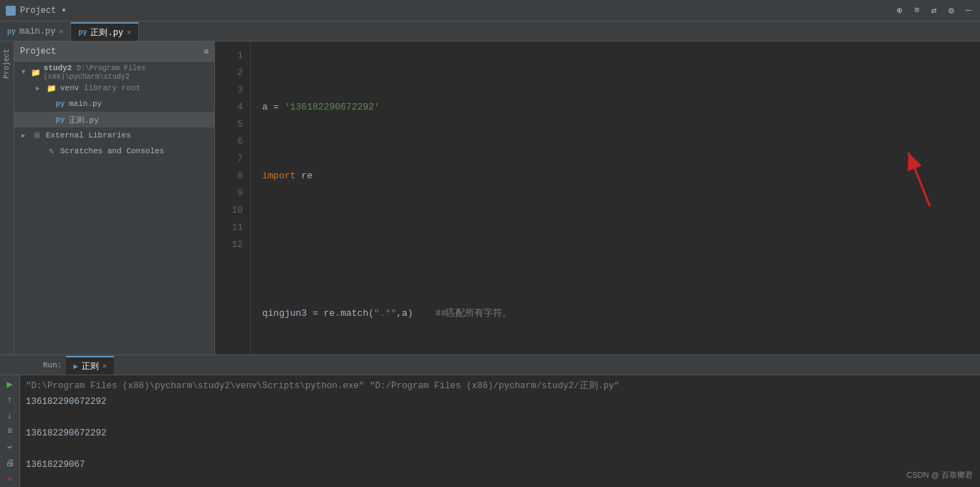 This screenshot has height=487, width=980. What do you see at coordinates (115, 208) in the screenshot?
I see `project-tree: ▼ 📁 study2 D:\Program Files (x86)\pychar…` at bounding box center [115, 208].